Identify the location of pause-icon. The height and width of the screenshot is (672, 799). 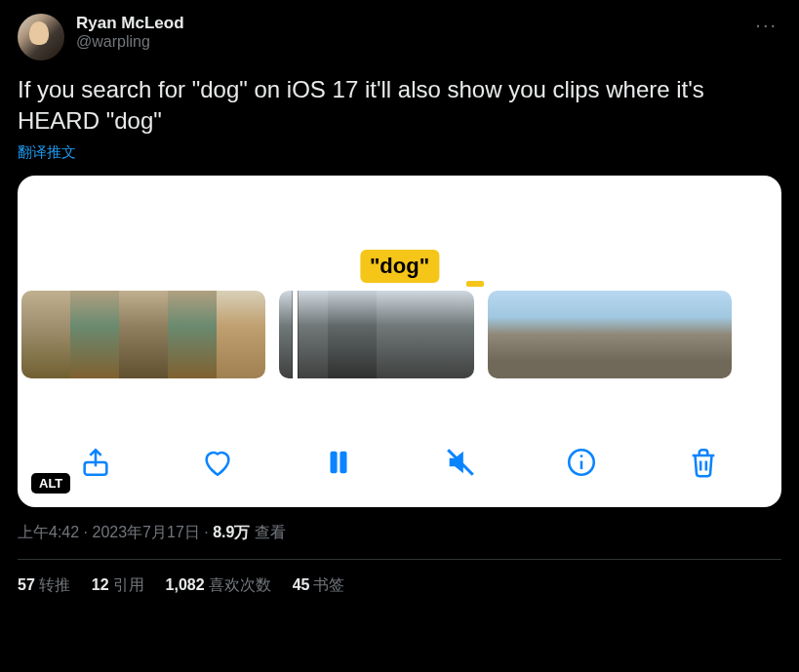
(339, 462).